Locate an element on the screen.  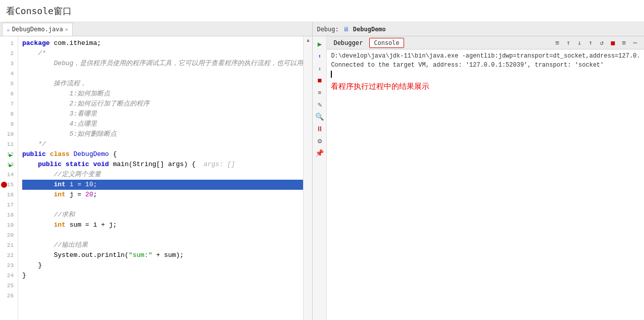
editor-scrollbar: ▲ is located at coordinates (308, 178).